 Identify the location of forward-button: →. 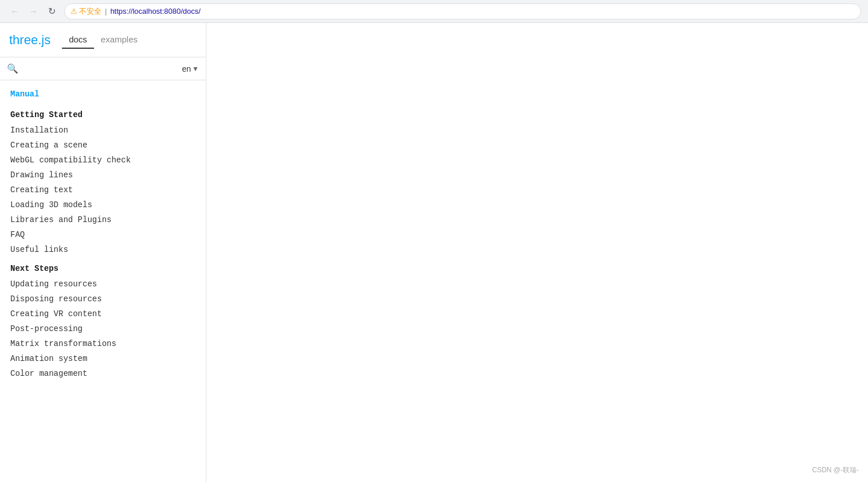
(33, 11).